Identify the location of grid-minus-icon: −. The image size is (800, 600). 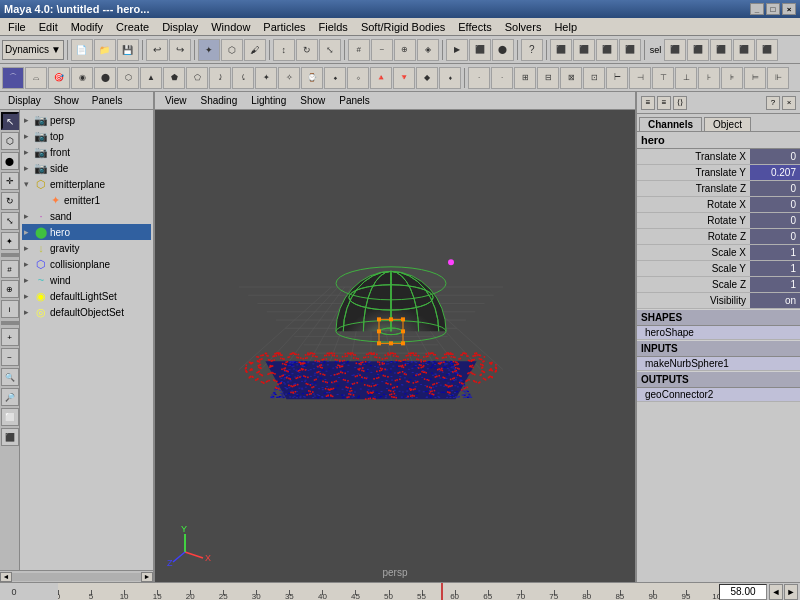
(10, 357).